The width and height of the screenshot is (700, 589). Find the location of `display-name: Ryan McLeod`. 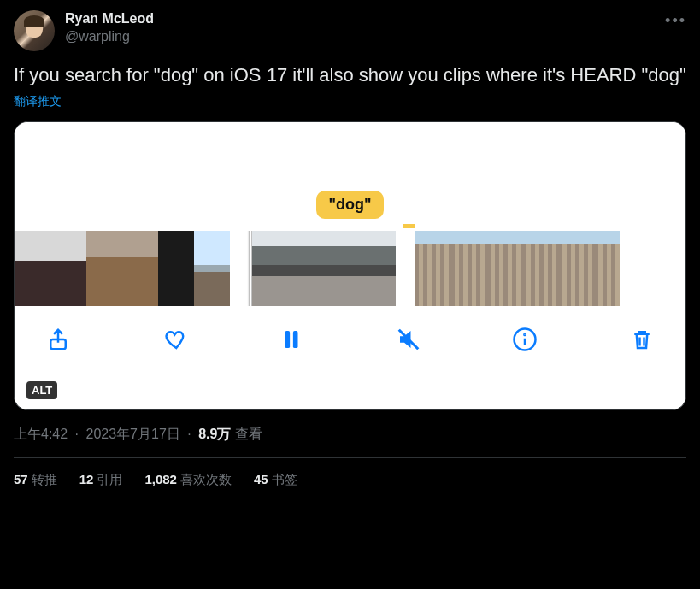

display-name: Ryan McLeod is located at coordinates (109, 19).